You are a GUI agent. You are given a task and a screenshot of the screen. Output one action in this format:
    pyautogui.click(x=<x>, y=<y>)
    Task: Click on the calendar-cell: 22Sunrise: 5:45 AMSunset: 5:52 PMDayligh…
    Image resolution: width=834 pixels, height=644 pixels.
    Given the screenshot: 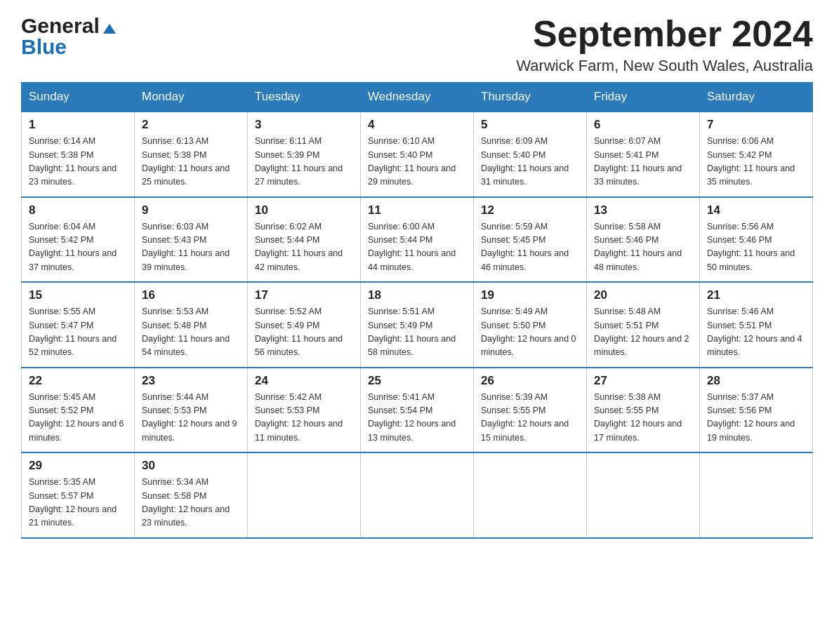 What is the action you would take?
    pyautogui.click(x=79, y=410)
    